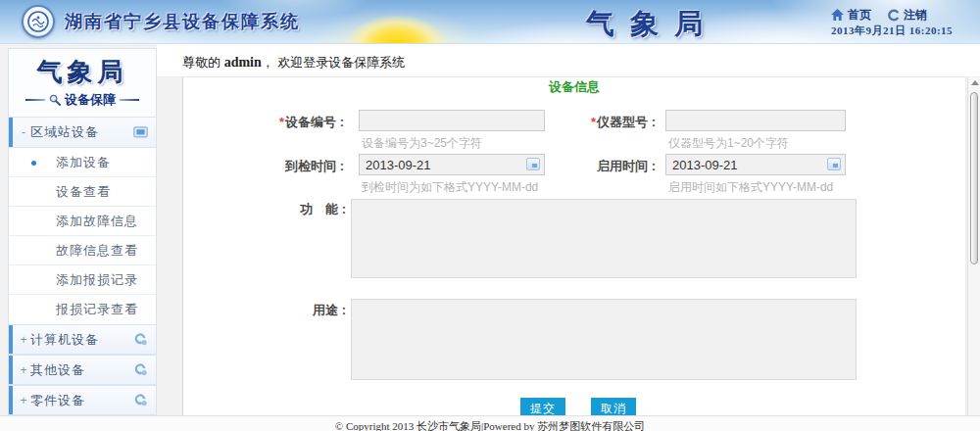  I want to click on enable-date-label: 启用时间 :, so click(607, 167).